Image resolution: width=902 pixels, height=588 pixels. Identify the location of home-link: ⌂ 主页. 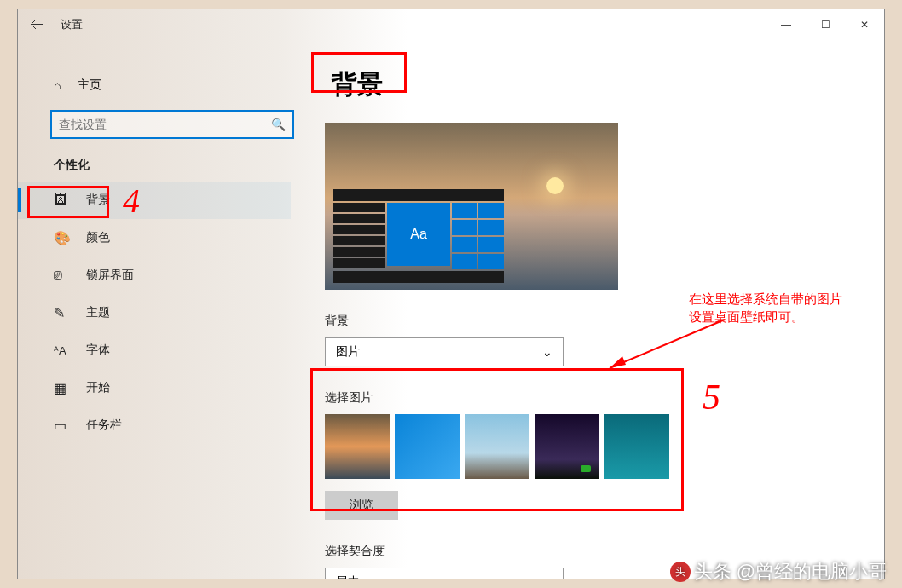
(154, 85).